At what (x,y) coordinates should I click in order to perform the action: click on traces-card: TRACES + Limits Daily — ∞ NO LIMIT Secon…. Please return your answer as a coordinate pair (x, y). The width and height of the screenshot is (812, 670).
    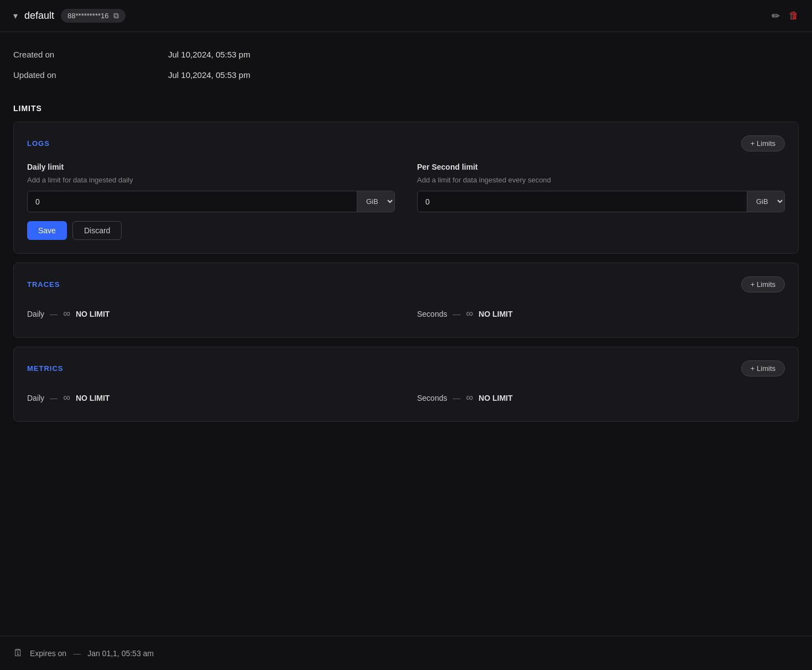
    Looking at the image, I should click on (406, 300).